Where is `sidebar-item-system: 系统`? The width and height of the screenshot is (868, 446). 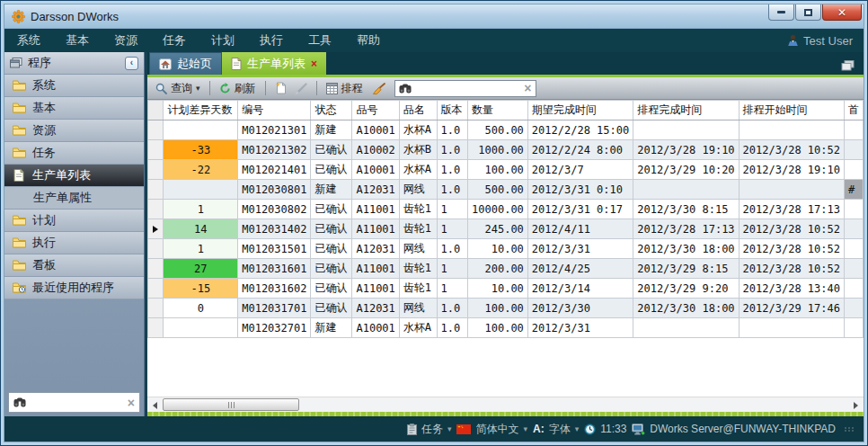
sidebar-item-system: 系统 is located at coordinates (74, 86).